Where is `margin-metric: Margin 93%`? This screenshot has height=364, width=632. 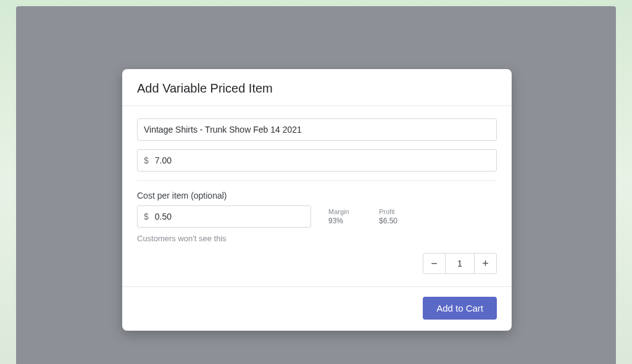 margin-metric: Margin 93% is located at coordinates (345, 217).